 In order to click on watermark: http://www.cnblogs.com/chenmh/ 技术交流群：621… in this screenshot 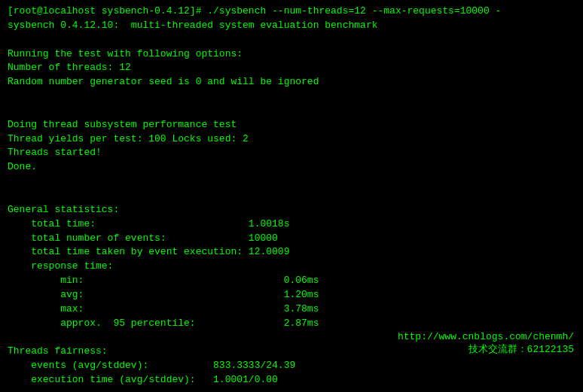, I will do `click(486, 343)`.